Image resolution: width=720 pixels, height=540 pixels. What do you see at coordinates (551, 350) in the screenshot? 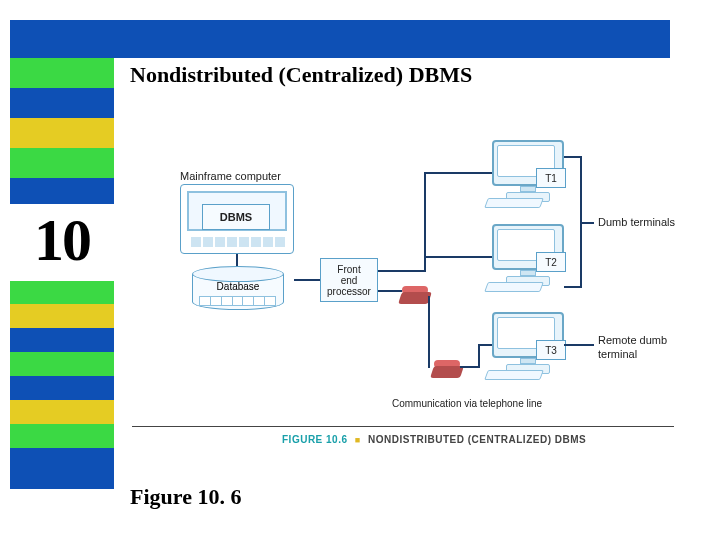
I see `terminal-3-box: T3` at bounding box center [551, 350].